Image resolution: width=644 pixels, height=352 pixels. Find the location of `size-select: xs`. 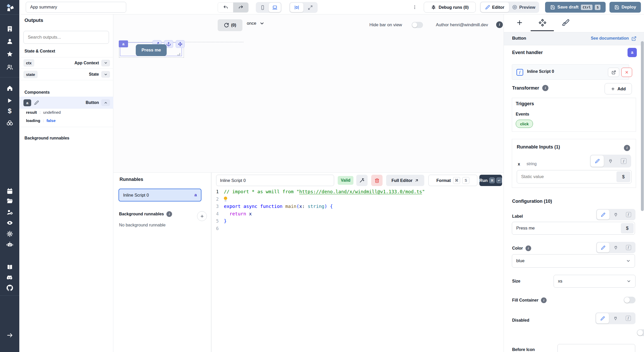

size-select: xs is located at coordinates (595, 281).